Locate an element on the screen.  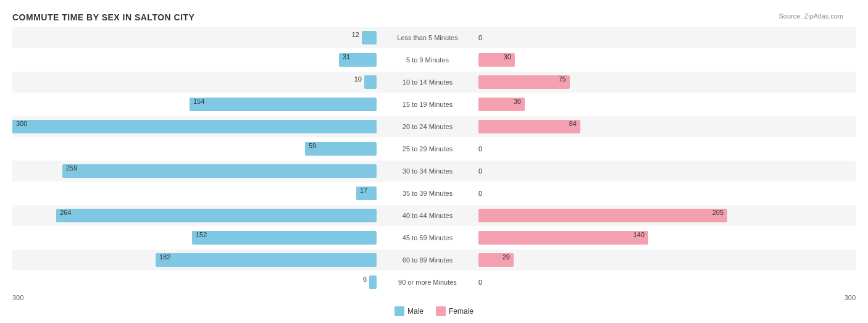
left-section: 6 is located at coordinates (194, 282).